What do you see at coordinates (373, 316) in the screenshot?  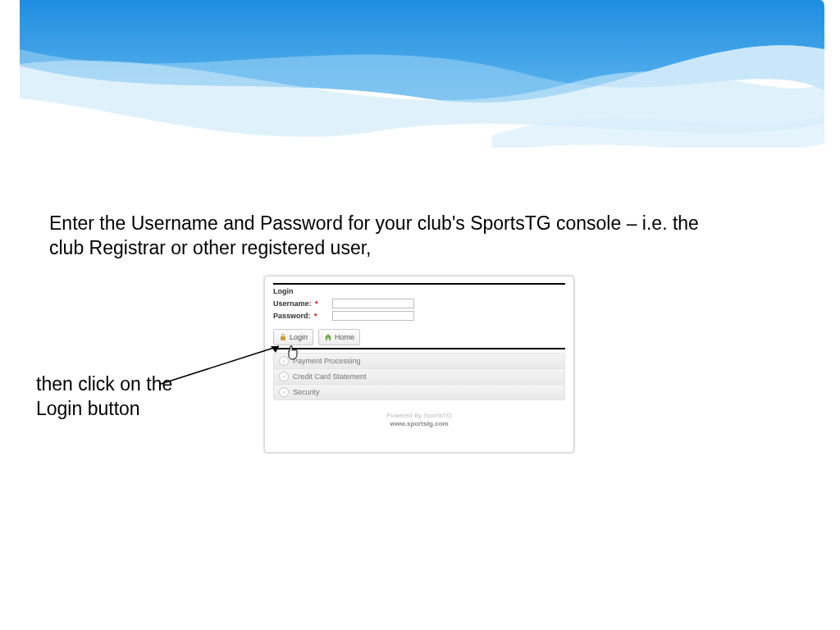 I see `password-input` at bounding box center [373, 316].